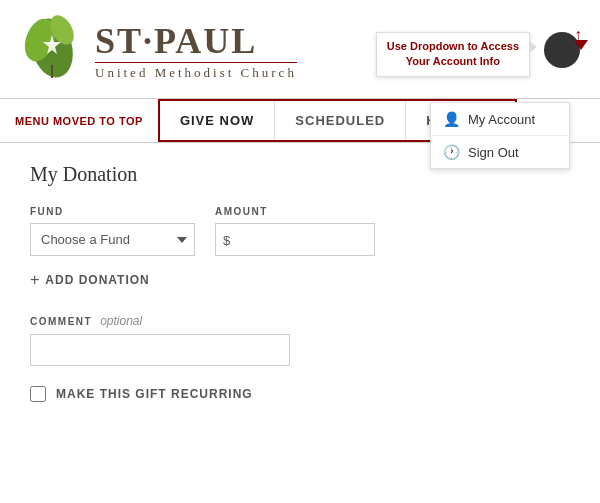  I want to click on brand-name: ST·PAUL, so click(176, 41).